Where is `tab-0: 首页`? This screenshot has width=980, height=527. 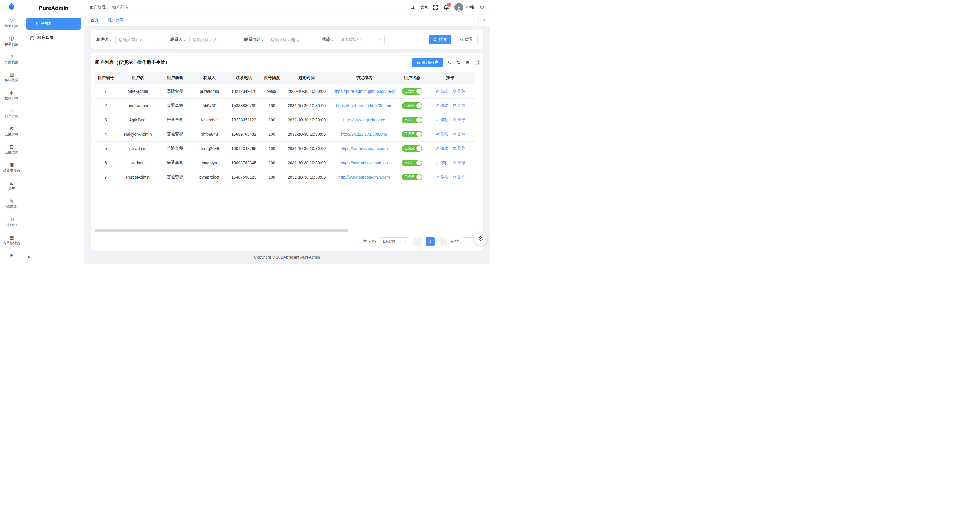
tab-0: 首页 is located at coordinates (94, 20).